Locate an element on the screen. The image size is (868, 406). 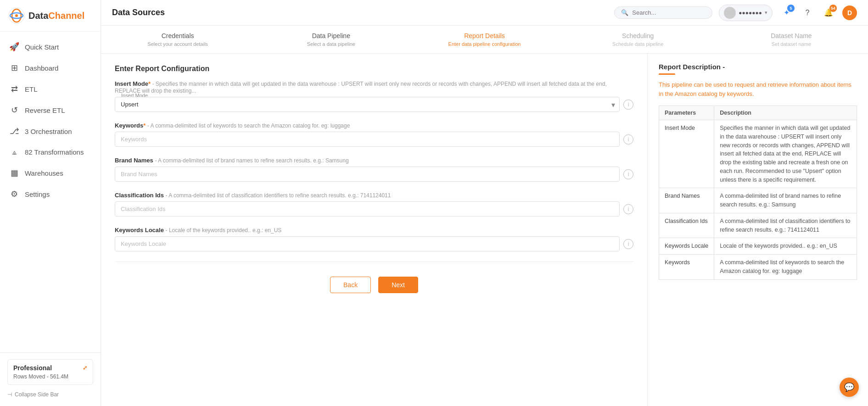
keywords-locale-info-icon: i is located at coordinates (628, 244).